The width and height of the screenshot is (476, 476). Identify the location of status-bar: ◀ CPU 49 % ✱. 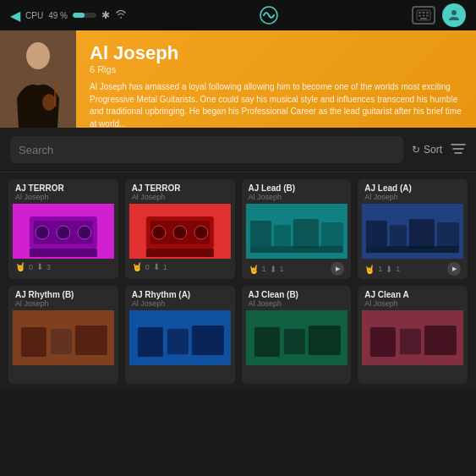
(238, 15).